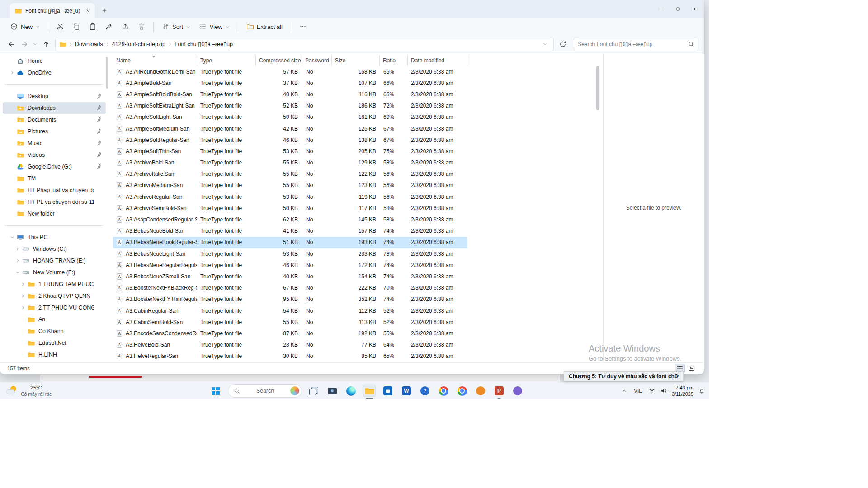 This screenshot has height=488, width=868. I want to click on sidebar-item-onedrive: OneDrive, so click(54, 73).